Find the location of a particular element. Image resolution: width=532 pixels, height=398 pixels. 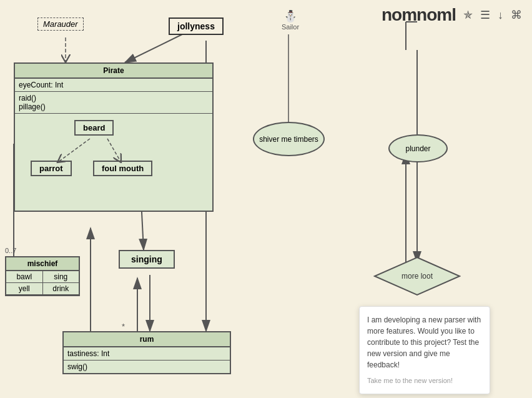

rum-attr: tastiness: Int is located at coordinates (89, 354).